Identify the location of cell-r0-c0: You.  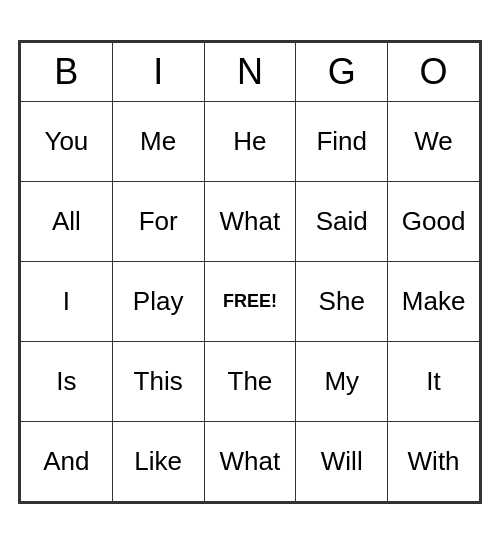
(67, 142).